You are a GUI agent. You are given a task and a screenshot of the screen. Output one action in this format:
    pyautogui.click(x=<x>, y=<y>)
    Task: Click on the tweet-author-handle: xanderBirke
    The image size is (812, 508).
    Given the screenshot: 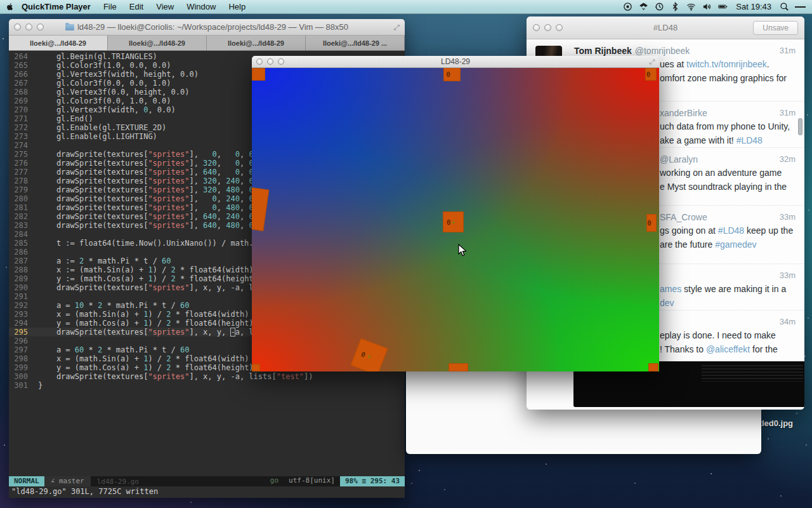 What is the action you would take?
    pyautogui.click(x=684, y=113)
    